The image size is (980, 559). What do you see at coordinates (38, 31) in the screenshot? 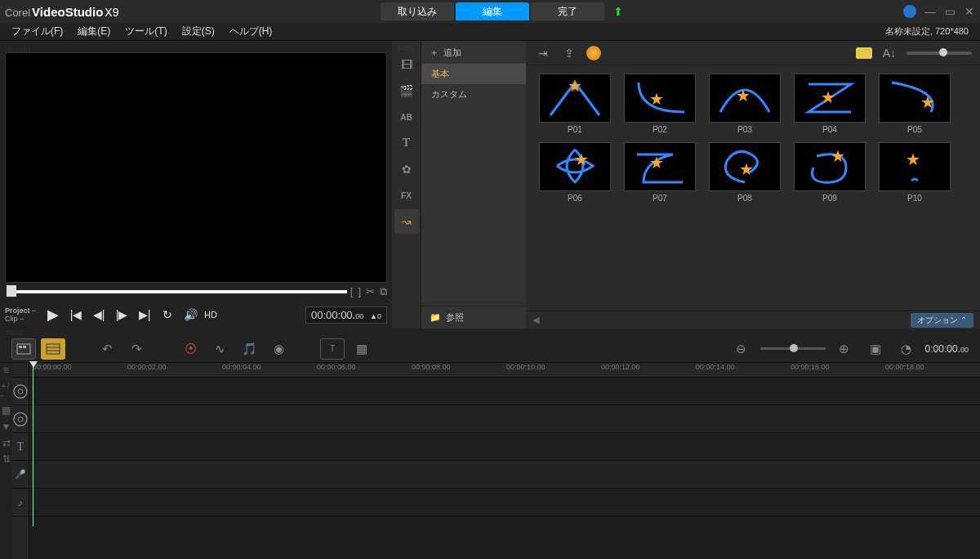
I see `menu-file: ファイル(F)` at bounding box center [38, 31].